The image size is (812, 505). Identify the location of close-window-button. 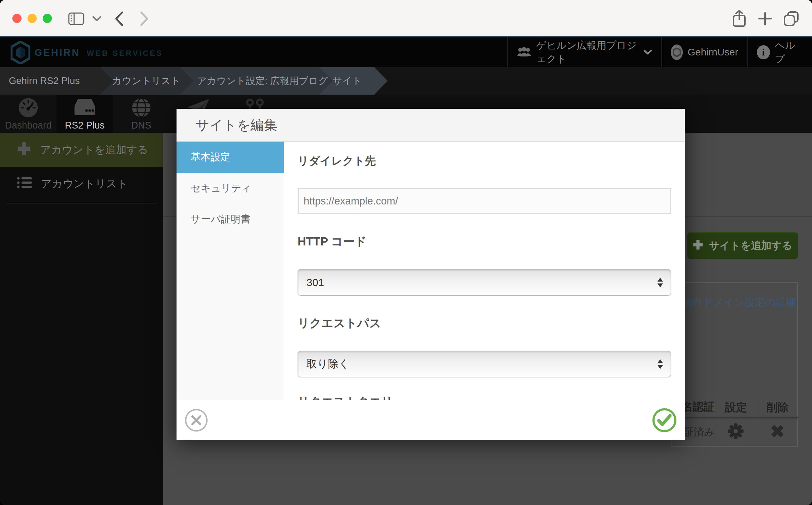
(17, 18).